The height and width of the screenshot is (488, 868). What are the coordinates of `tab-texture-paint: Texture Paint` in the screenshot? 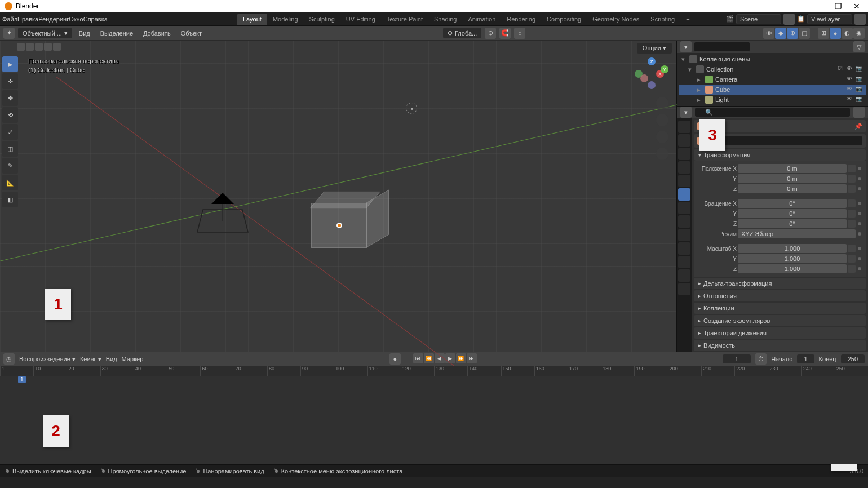 It's located at (405, 19).